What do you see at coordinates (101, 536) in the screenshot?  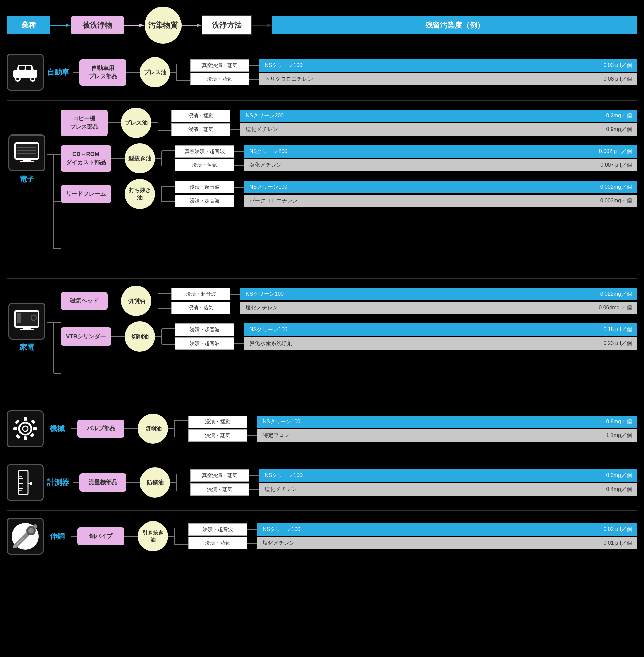 I see `part-shindo-1: 銅パイプ` at bounding box center [101, 536].